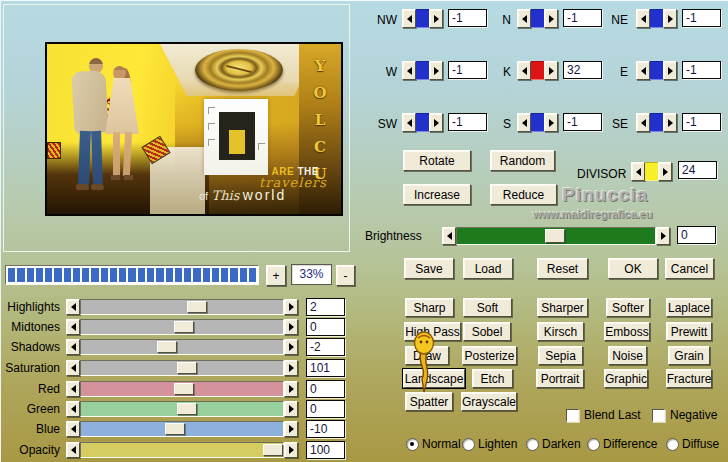 Image resolution: width=728 pixels, height=462 pixels. What do you see at coordinates (562, 308) in the screenshot?
I see `preset-sharper-button: Sharper` at bounding box center [562, 308].